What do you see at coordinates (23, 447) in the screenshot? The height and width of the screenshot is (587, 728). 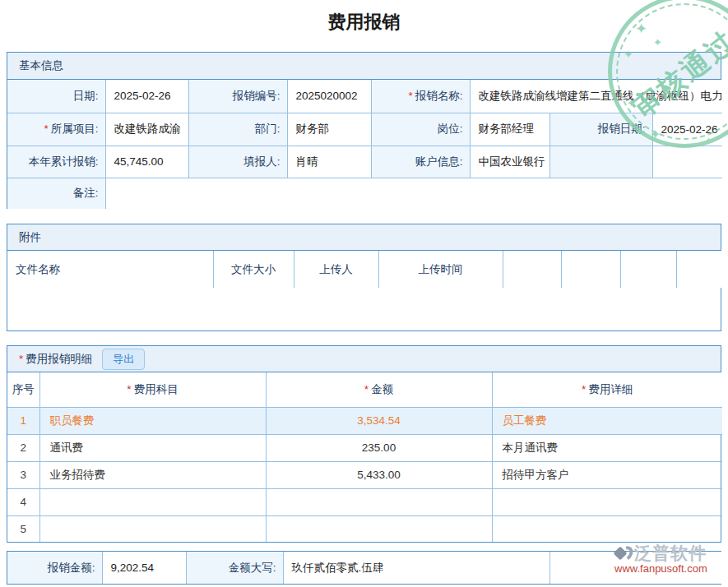 I see `expense-seq: 2` at bounding box center [23, 447].